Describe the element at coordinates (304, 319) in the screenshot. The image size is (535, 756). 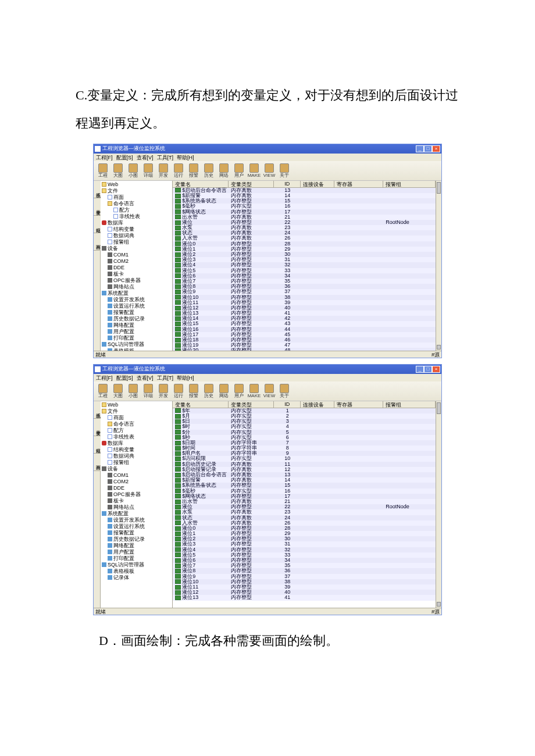
I see `table-row: 液位14内存整型42` at that location.